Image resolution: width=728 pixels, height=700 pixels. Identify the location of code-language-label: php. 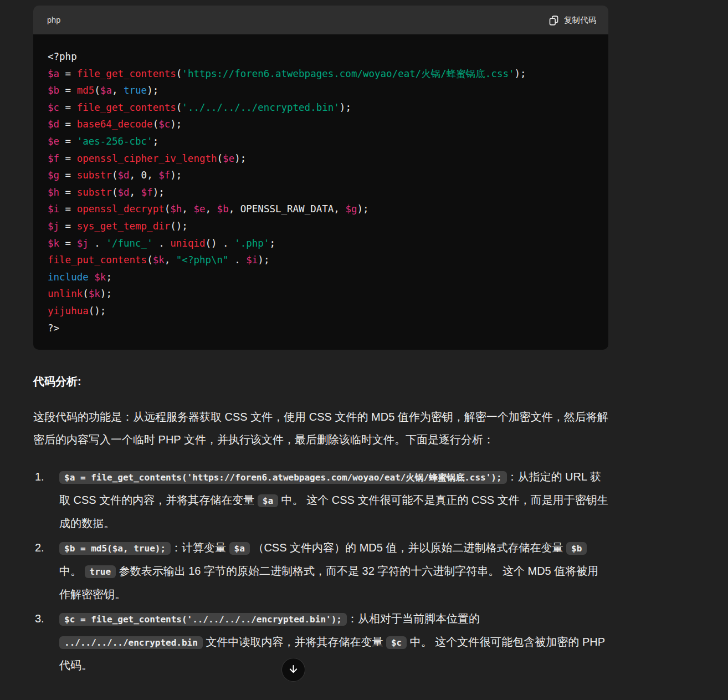
(54, 20).